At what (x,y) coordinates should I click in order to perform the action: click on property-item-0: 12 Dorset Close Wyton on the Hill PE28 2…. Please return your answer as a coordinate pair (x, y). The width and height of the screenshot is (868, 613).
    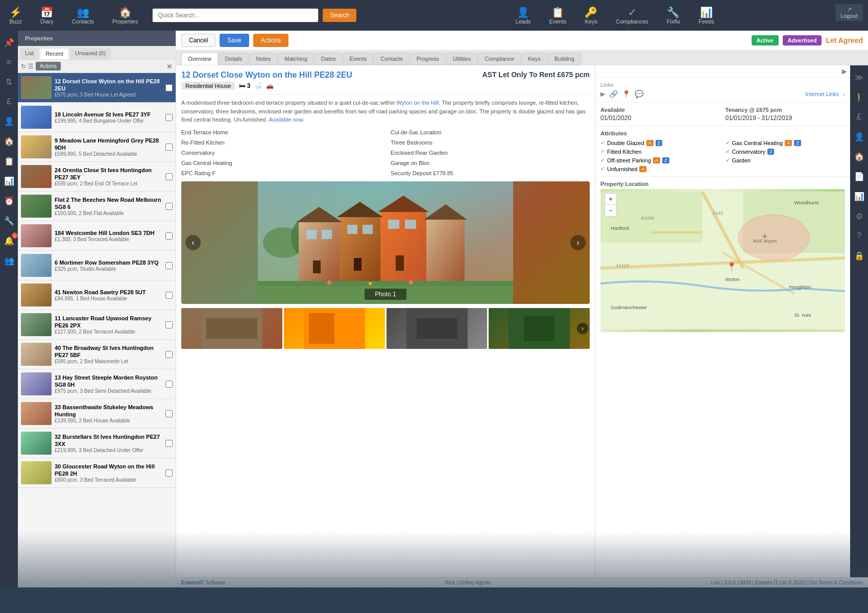
    Looking at the image, I should click on (97, 88).